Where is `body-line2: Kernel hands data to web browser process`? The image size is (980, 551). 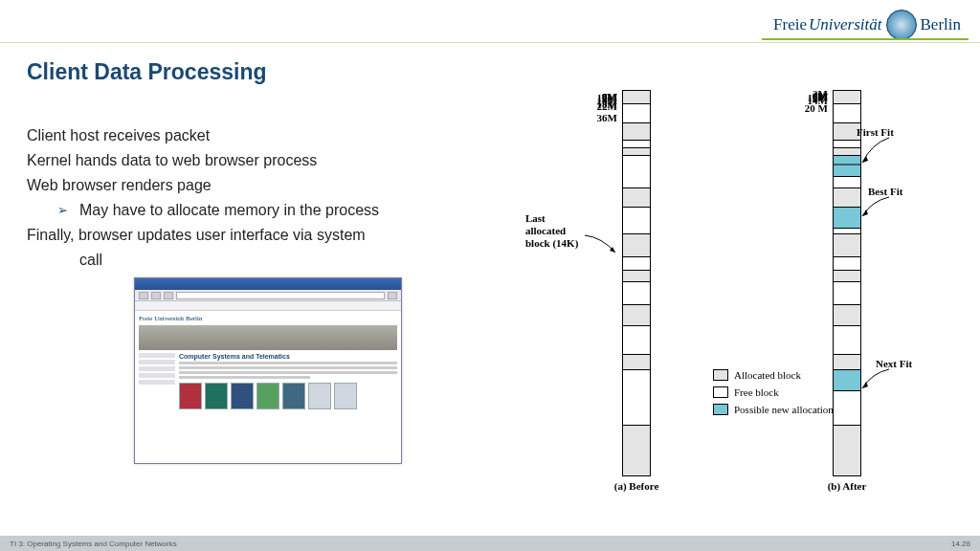 body-line2: Kernel hands data to web browser process is located at coordinates (261, 161).